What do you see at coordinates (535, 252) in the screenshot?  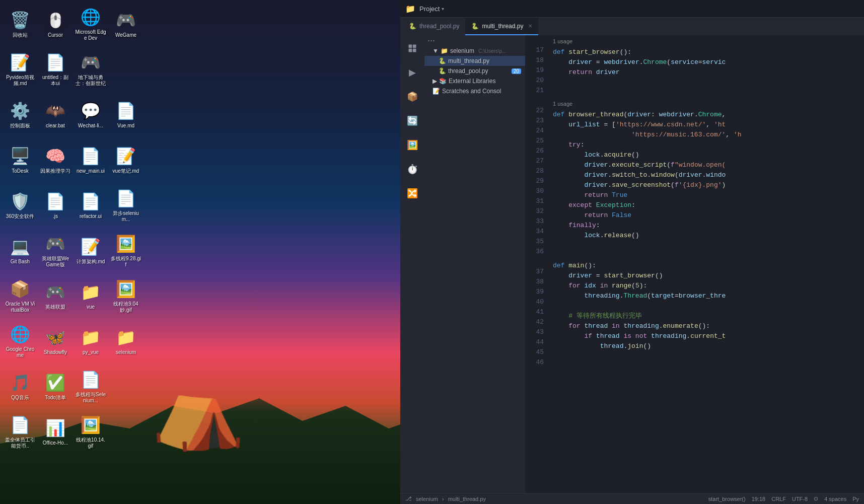 I see `ln-36: 36` at bounding box center [535, 252].